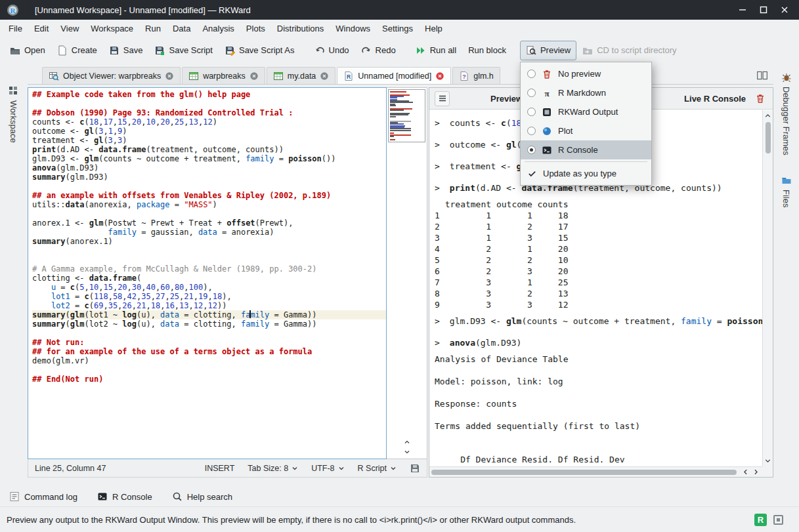  Describe the element at coordinates (548, 51) in the screenshot. I see `preview-button: Preview` at that location.